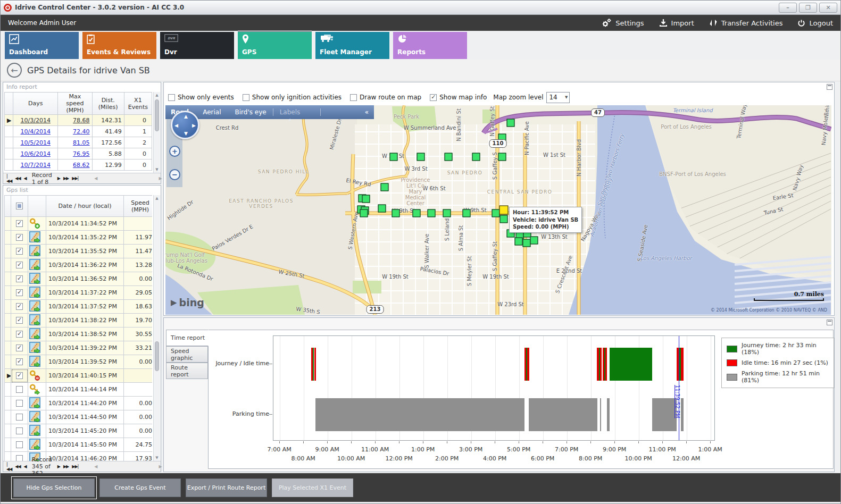  What do you see at coordinates (830, 87) in the screenshot?
I see `map-panel-restore-icon` at bounding box center [830, 87].